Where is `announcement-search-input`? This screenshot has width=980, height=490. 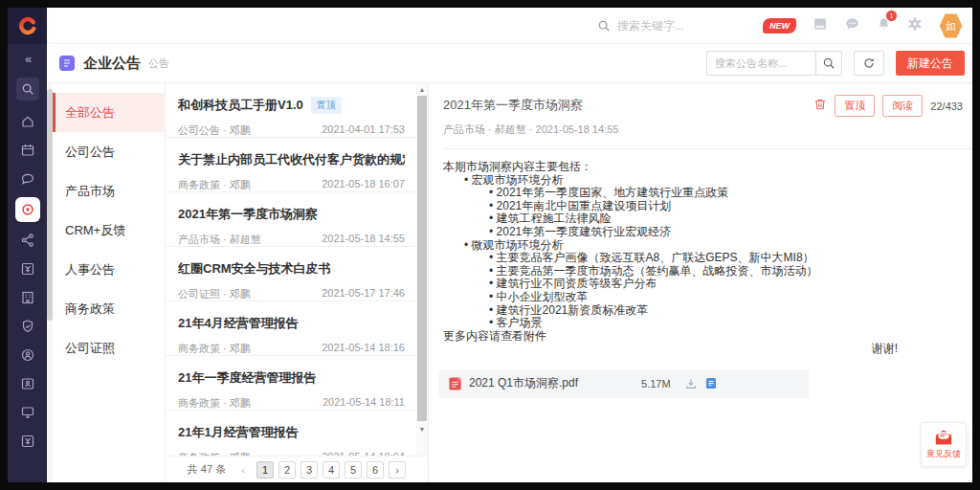
announcement-search-input is located at coordinates (761, 63).